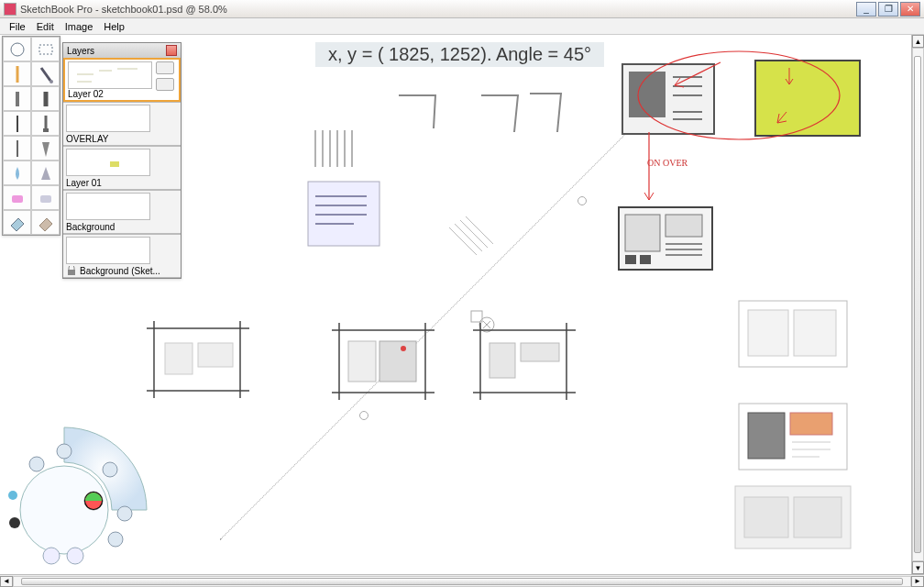 This screenshot has width=924, height=587. Describe the element at coordinates (17, 27) in the screenshot. I see `menu-file: File` at that location.